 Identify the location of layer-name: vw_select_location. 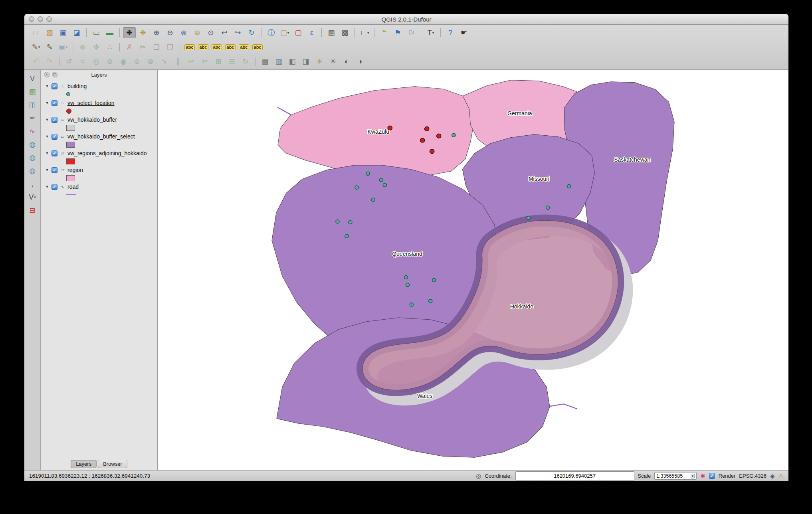
(91, 103).